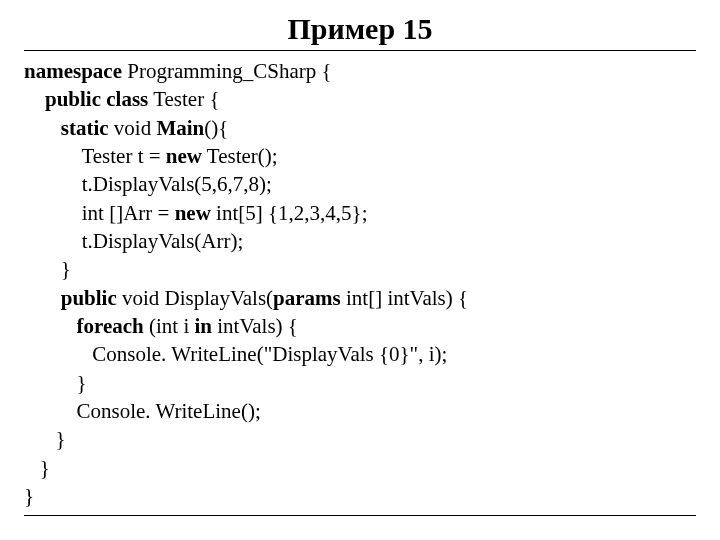 This screenshot has height=540, width=720. What do you see at coordinates (196, 213) in the screenshot?
I see `code-line: int []Arr = new int[5] {1,2,3,4,5};` at bounding box center [196, 213].